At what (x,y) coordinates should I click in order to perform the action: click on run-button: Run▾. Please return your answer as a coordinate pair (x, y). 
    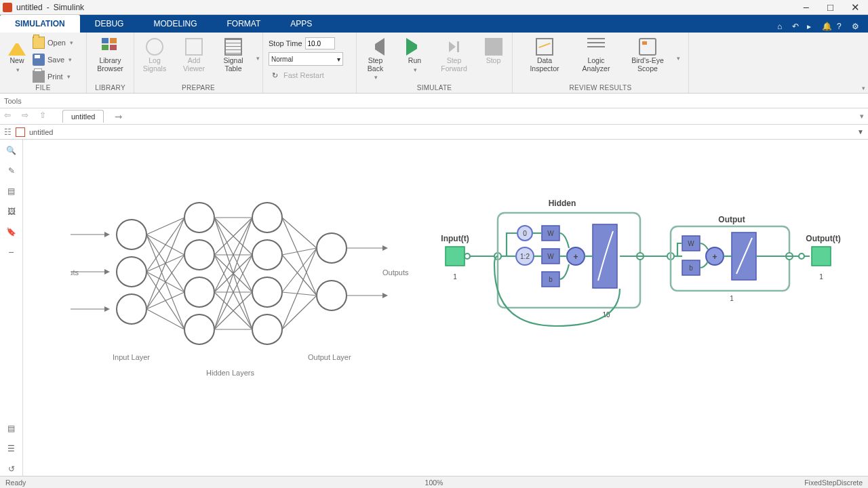
    Looking at the image, I should click on (415, 58).